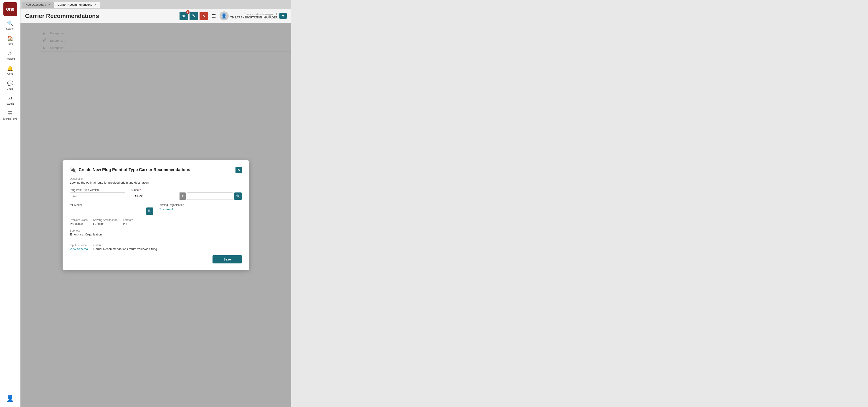 The width and height of the screenshot is (868, 407). I want to click on page-header: Carrier Recommendations ★ ★ ↻ ✕ ☰ 👤 Tran…, so click(156, 16).